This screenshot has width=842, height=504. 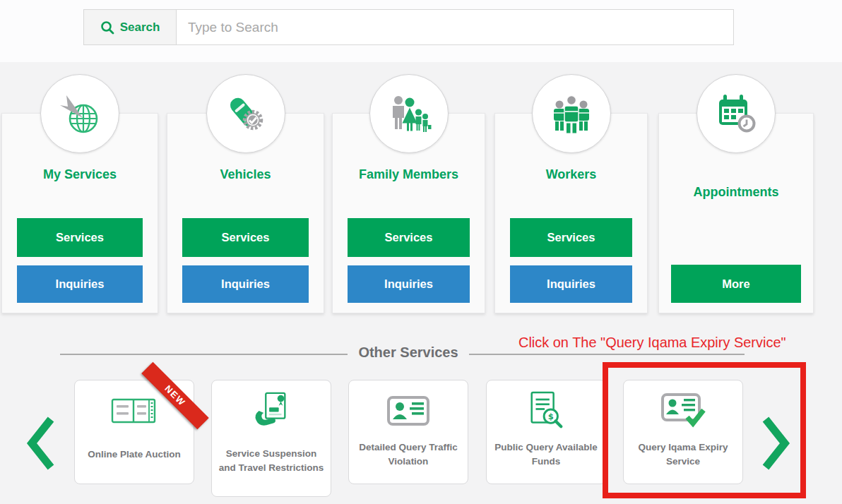 I want to click on category-title: My Services, so click(x=80, y=175).